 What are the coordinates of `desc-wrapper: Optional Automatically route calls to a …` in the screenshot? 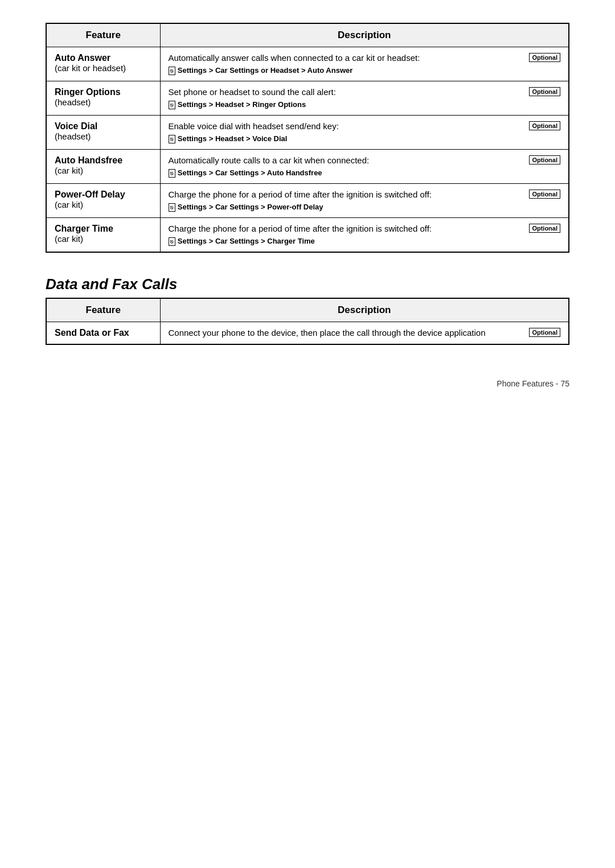 It's located at (364, 166).